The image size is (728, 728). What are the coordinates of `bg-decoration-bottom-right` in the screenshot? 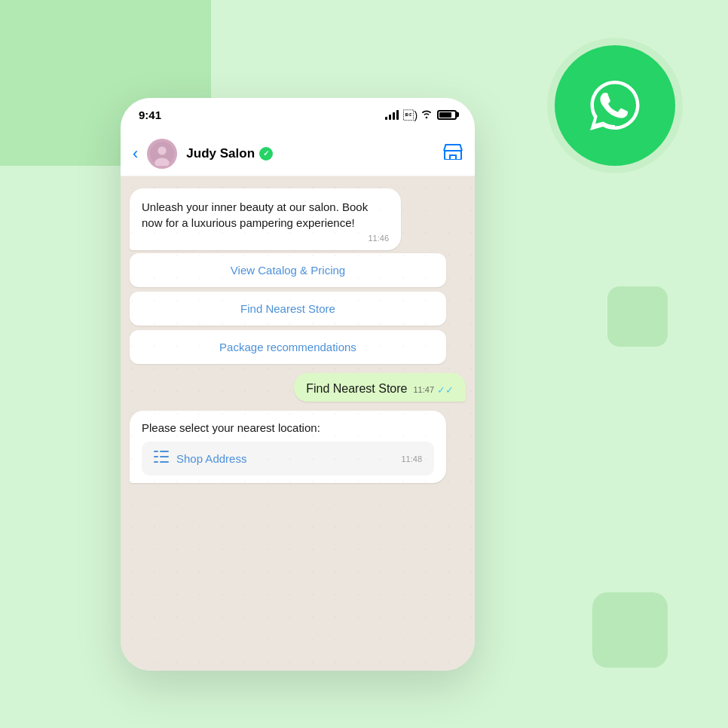 It's located at (630, 630).